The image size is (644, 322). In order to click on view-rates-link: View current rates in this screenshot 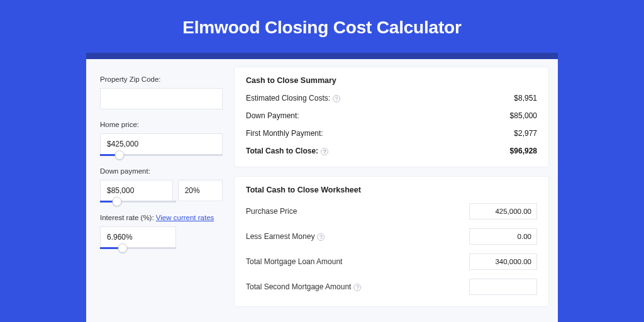, I will do `click(185, 218)`.